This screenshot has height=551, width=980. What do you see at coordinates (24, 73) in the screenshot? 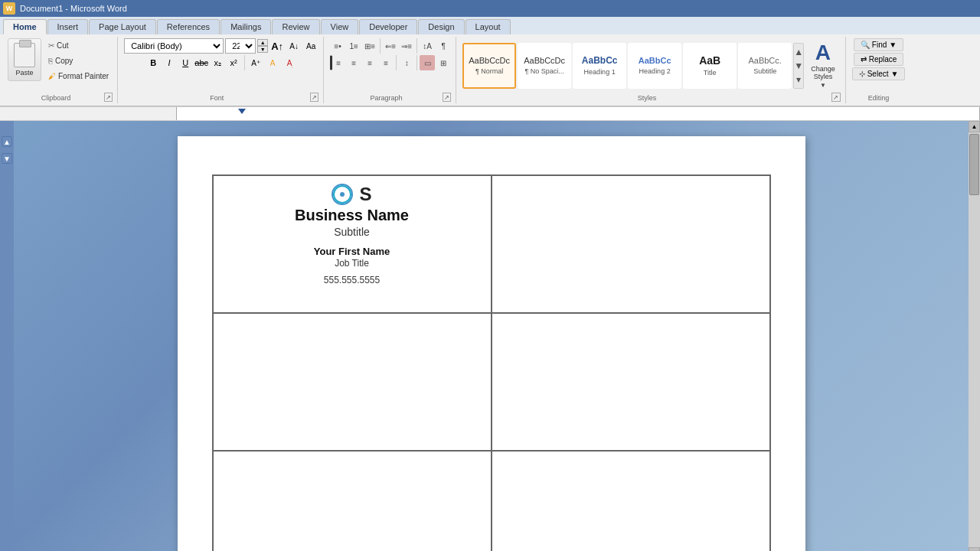
I see `paste-label: Paste` at bounding box center [24, 73].